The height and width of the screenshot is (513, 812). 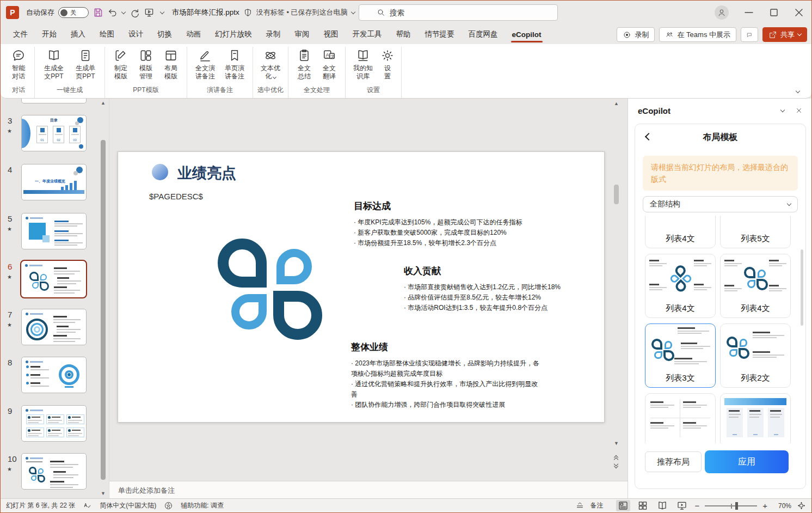 I want to click on comments-button, so click(x=749, y=35).